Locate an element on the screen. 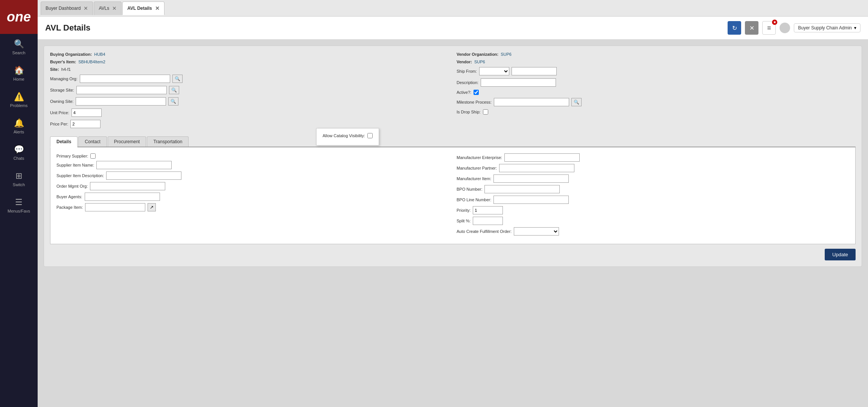 The width and height of the screenshot is (868, 407). sidebar-label-search: Search is located at coordinates (19, 53).